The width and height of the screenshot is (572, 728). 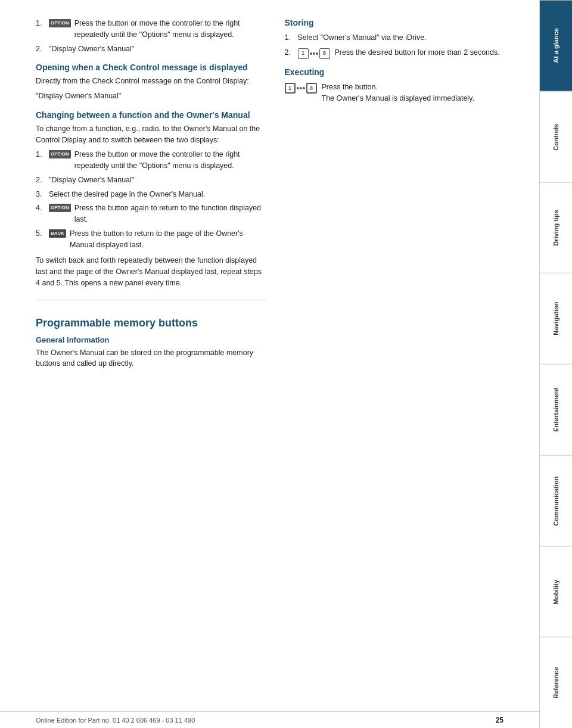 What do you see at coordinates (400, 93) in the screenshot?
I see `executing-content: 1 8 Press the button. The Owner's Manual…` at bounding box center [400, 93].